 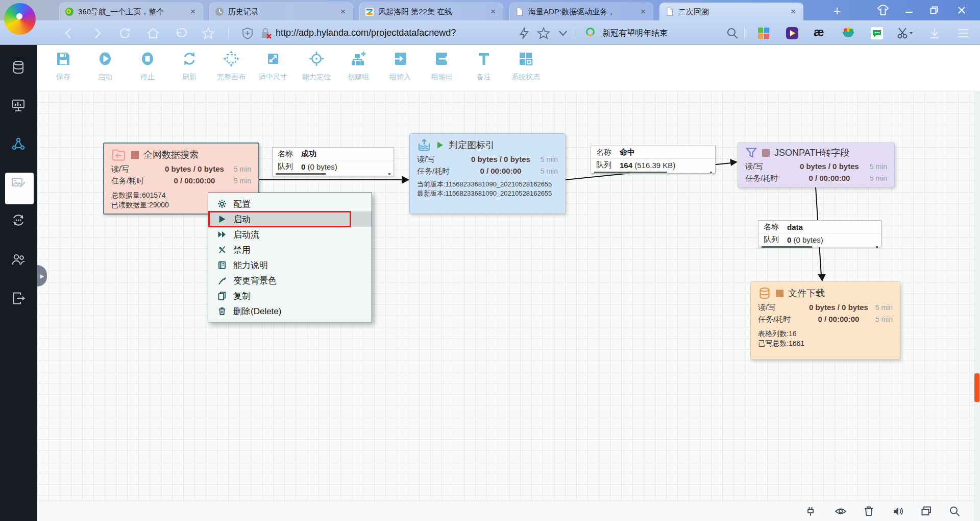 I want to click on undo-icon, so click(x=181, y=33).